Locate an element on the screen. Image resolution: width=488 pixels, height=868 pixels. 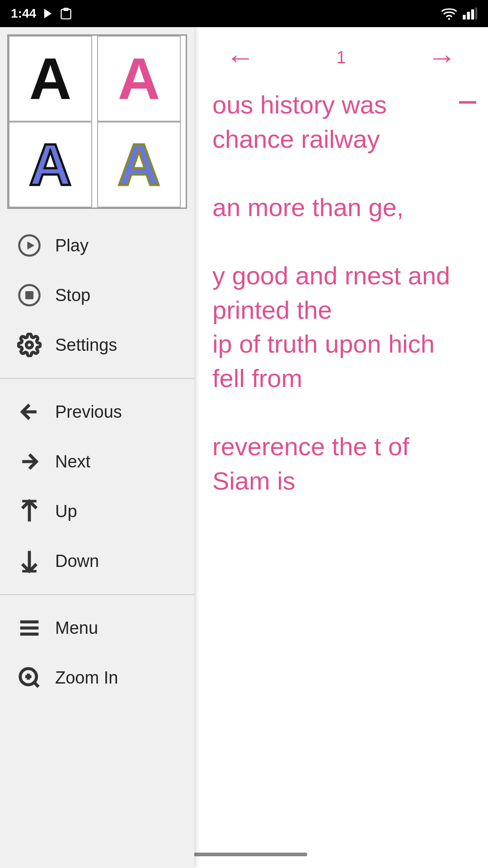
font-grid: A A A A is located at coordinates (97, 122).